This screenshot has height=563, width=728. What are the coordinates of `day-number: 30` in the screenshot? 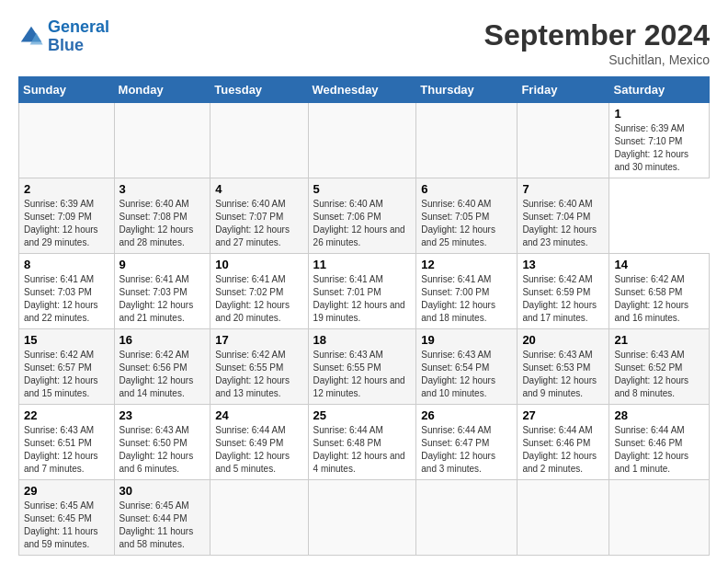 It's located at (163, 491).